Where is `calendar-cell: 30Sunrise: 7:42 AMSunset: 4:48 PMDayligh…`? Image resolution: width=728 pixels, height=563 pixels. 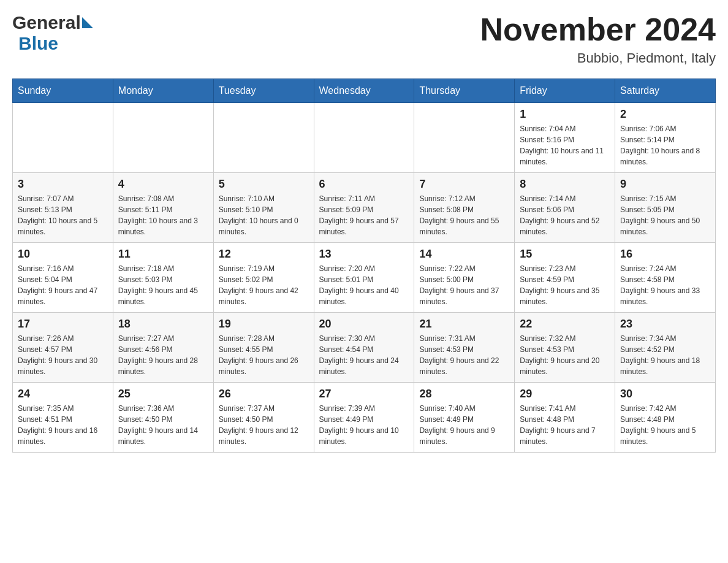 calendar-cell: 30Sunrise: 7:42 AMSunset: 4:48 PMDayligh… is located at coordinates (665, 418).